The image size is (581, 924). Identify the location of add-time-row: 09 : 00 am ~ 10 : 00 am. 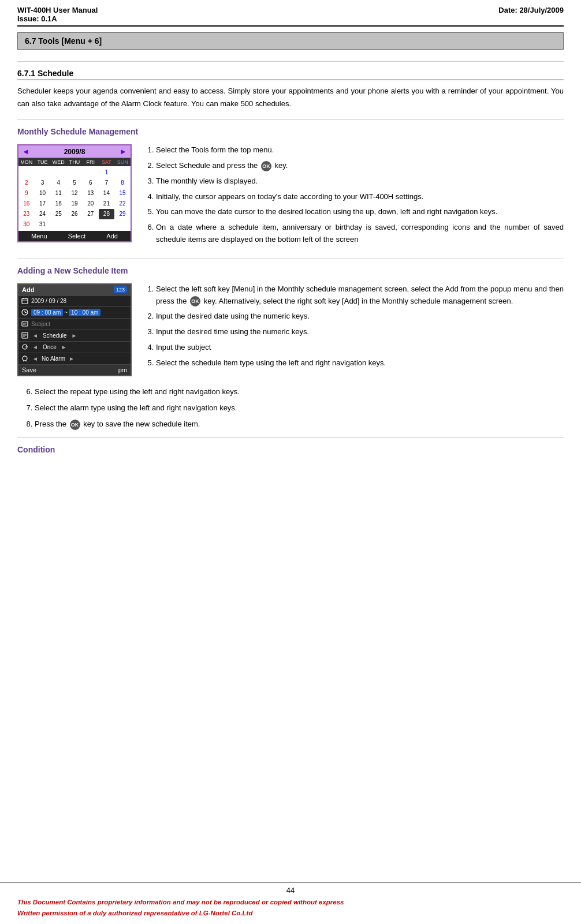
(75, 313).